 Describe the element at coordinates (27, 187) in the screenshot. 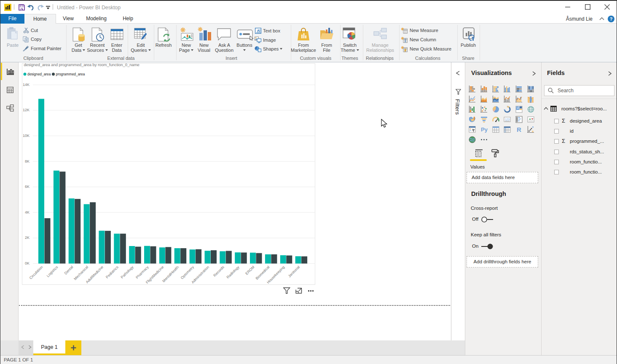

I see `svg-text: 6K` at that location.